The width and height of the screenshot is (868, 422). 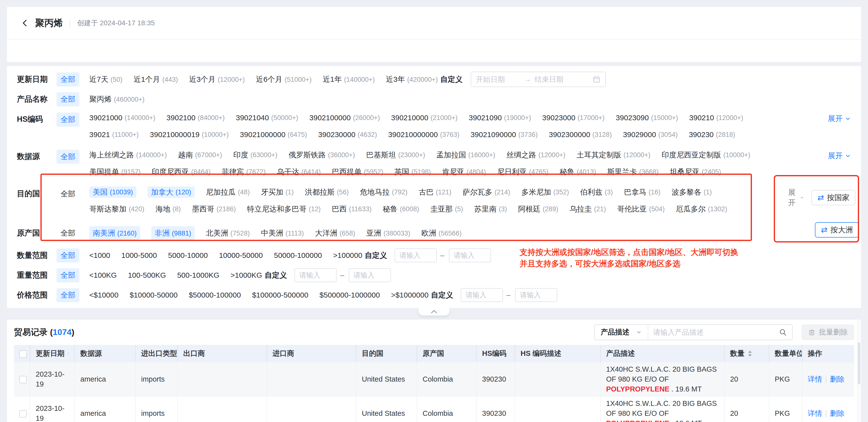 What do you see at coordinates (299, 172) in the screenshot?
I see `filter-option: 乌干达(6414)` at bounding box center [299, 172].